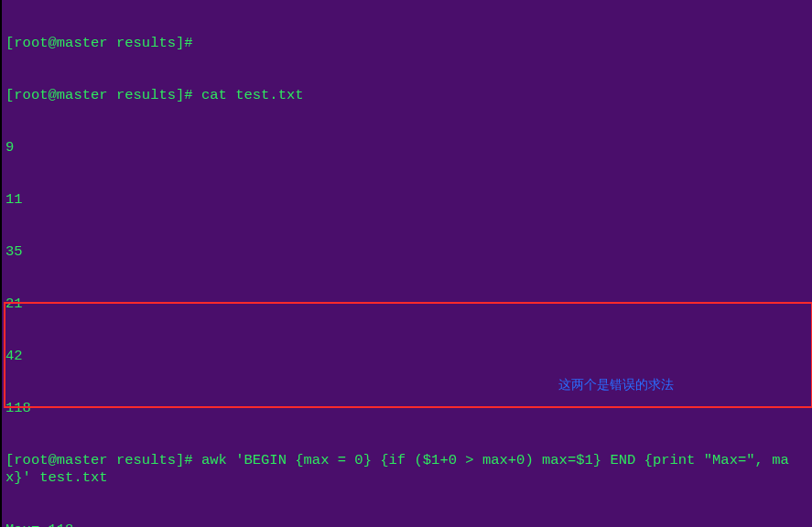 This screenshot has height=527, width=812. I want to click on output-line: 35, so click(406, 253).